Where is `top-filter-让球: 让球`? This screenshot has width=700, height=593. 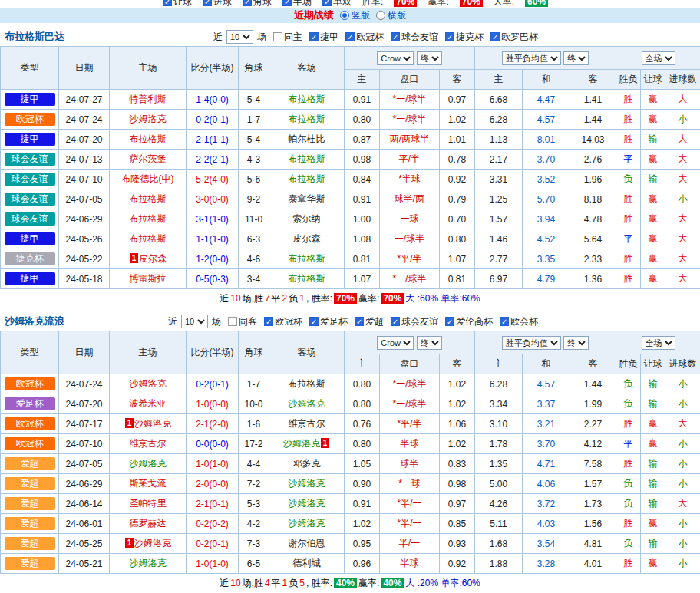 top-filter-让球: 让球 is located at coordinates (177, 4).